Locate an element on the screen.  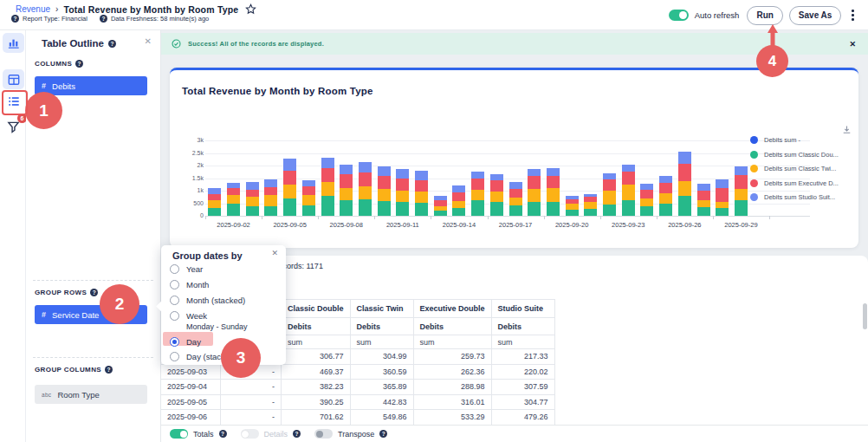
auto-refresh-toggle is located at coordinates (679, 16).